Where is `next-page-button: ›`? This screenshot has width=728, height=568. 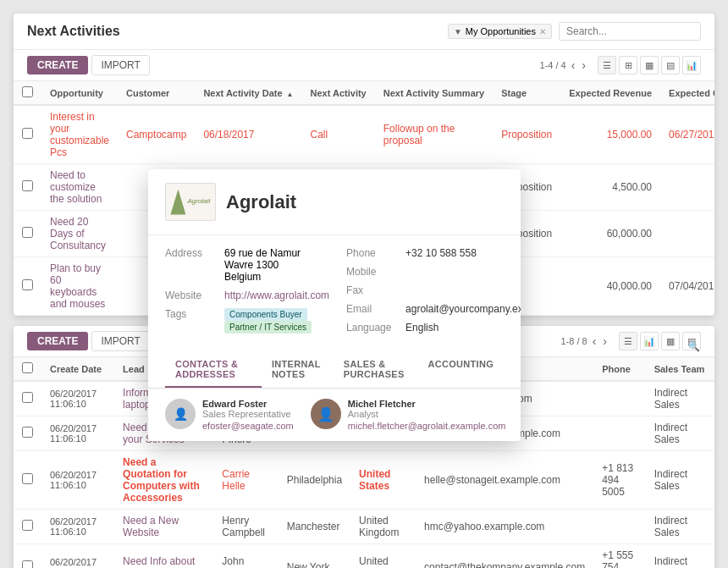 next-page-button: › is located at coordinates (584, 65).